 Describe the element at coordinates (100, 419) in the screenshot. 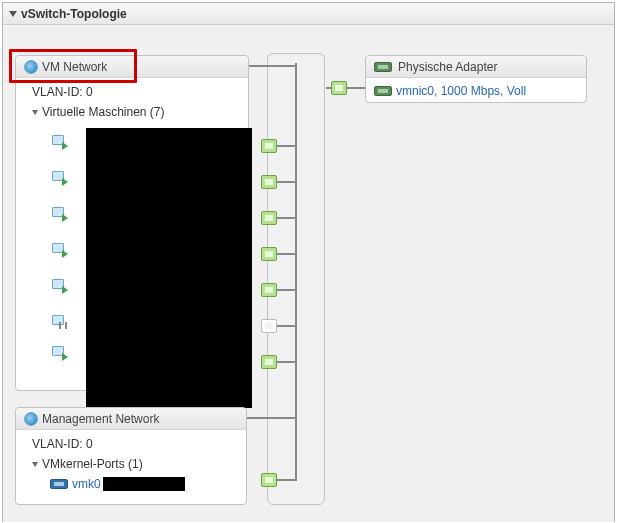

I see `mgmt-network-title: Management Network` at that location.